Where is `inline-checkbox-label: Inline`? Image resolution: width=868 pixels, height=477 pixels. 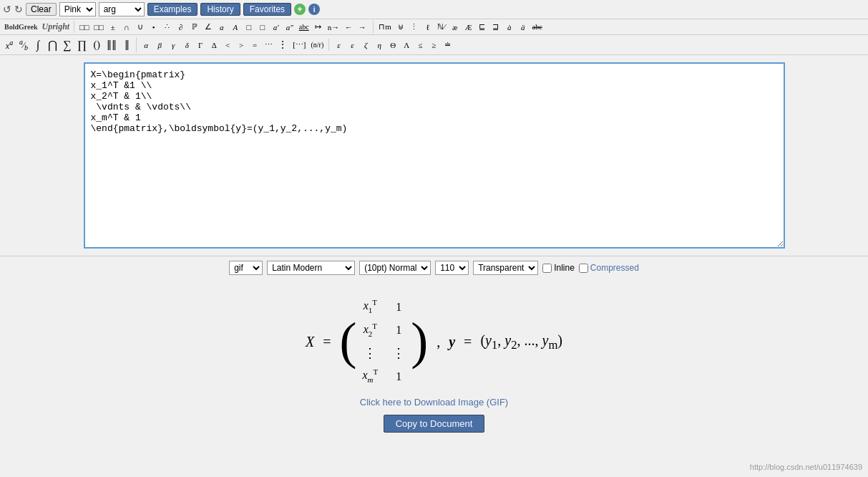 inline-checkbox-label: Inline is located at coordinates (558, 268).